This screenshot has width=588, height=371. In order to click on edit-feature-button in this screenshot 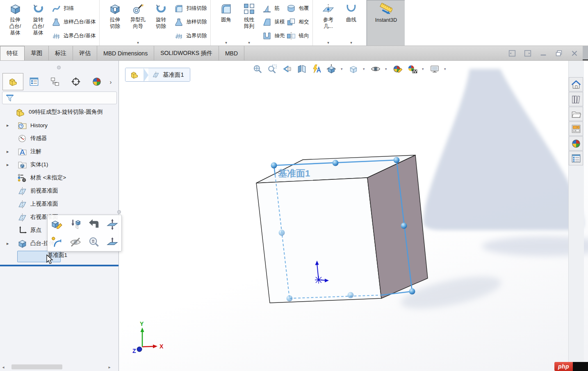, I will do `click(57, 224)`.